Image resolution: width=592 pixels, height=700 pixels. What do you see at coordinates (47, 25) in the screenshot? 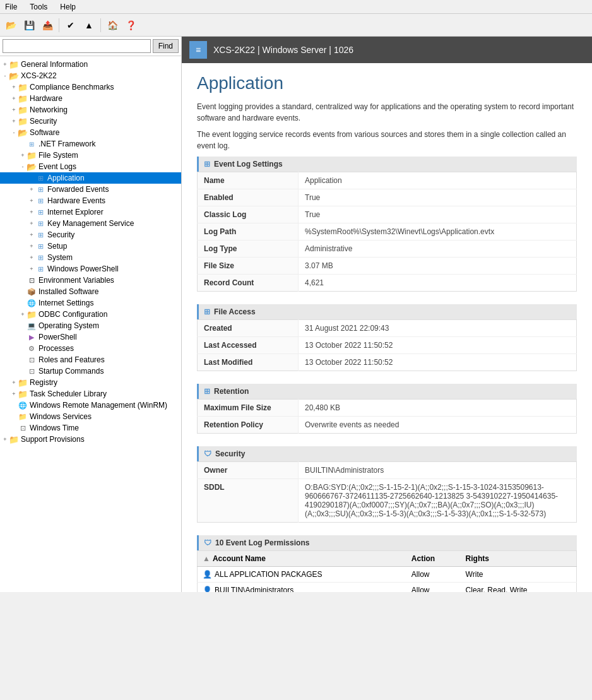
I see `toolbar-export-btn: 📤` at bounding box center [47, 25].